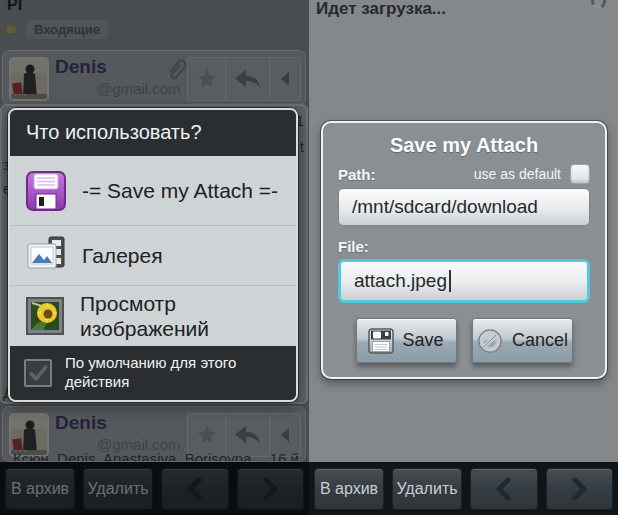 Image resolution: width=618 pixels, height=515 pixels. What do you see at coordinates (381, 341) in the screenshot?
I see `floppy-save-icon` at bounding box center [381, 341].